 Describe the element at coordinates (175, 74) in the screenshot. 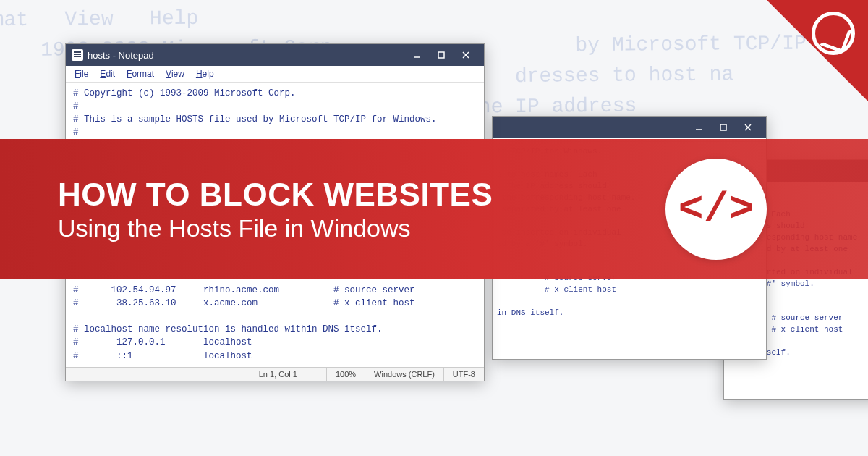

I see `menu-view: View` at that location.